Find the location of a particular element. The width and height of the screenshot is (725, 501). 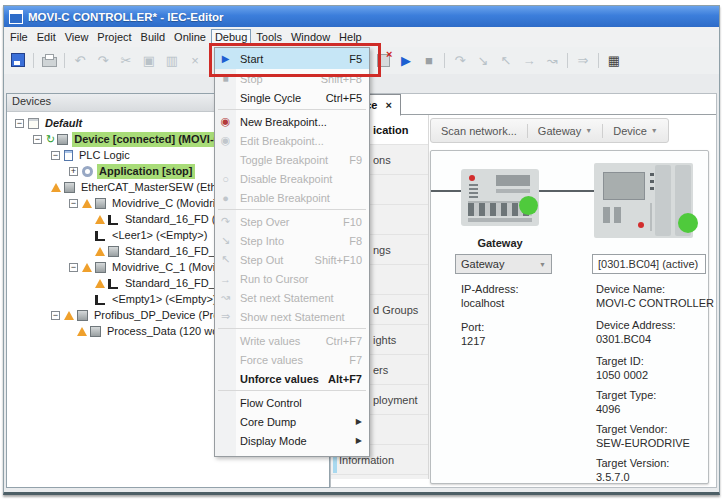

cut-icon: ✂ is located at coordinates (126, 60).